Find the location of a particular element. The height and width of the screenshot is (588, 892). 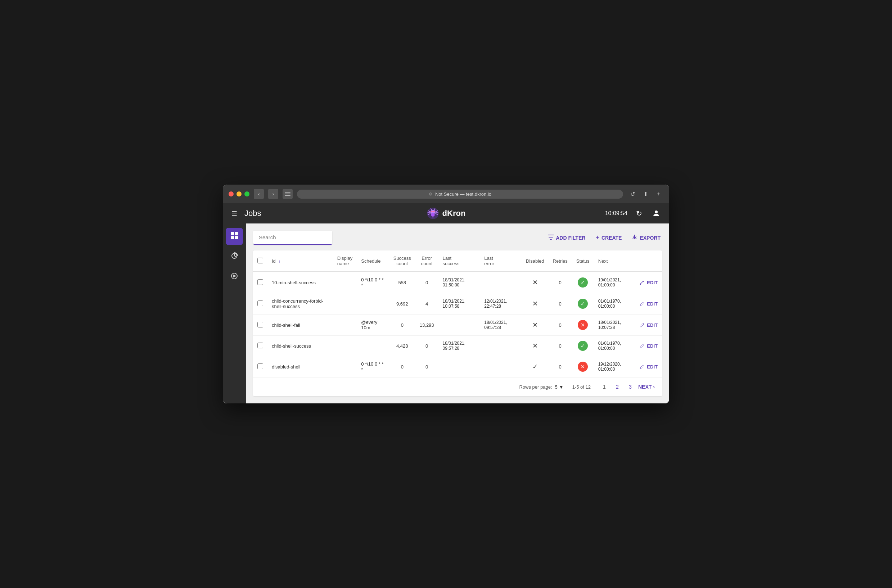

th-id: Id ↑ is located at coordinates (300, 261).